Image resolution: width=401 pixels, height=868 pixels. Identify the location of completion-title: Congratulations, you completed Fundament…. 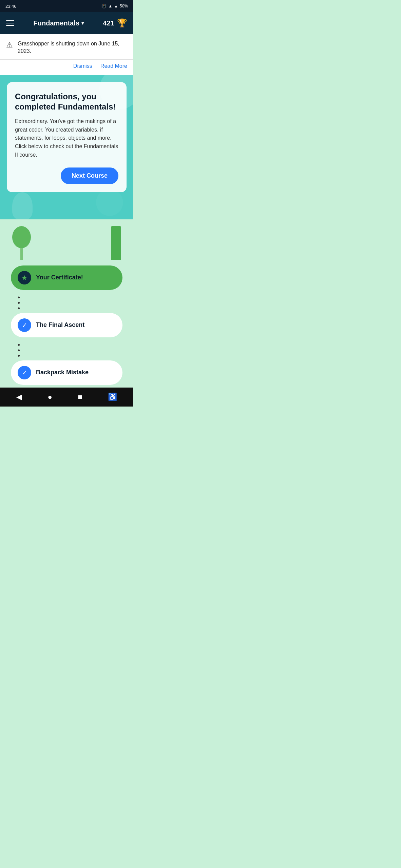
(66, 102).